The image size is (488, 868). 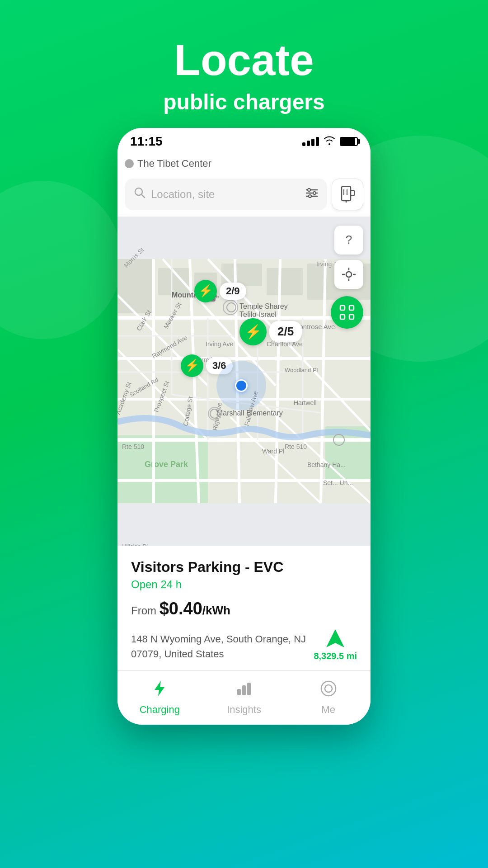 I want to click on distance-text: 8,329.5 mi, so click(x=335, y=656).